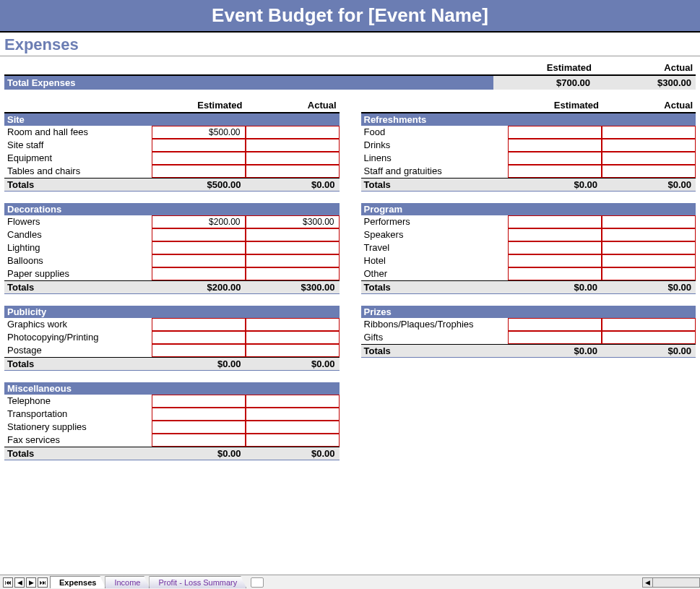 The width and height of the screenshot is (700, 589). What do you see at coordinates (172, 222) in the screenshot?
I see `line-item-row: Flowers$200.00$300.00` at bounding box center [172, 222].